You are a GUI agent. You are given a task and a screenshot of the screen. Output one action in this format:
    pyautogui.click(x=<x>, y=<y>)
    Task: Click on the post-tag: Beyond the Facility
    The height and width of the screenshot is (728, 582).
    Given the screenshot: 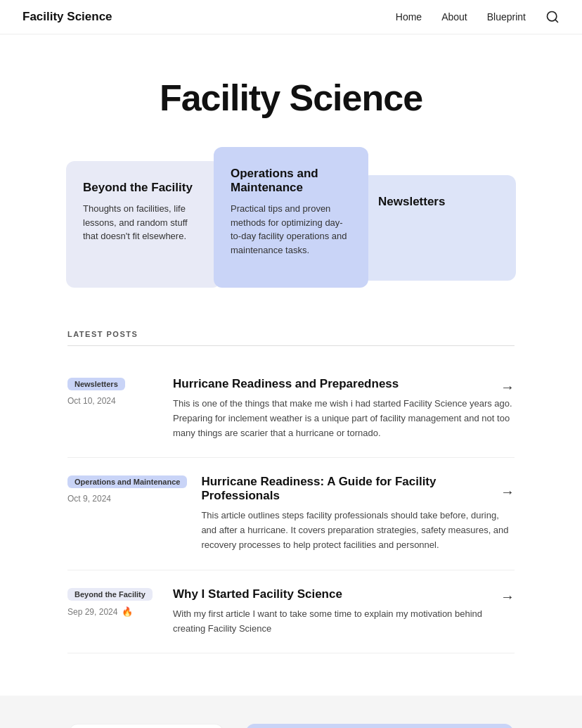 What is the action you would take?
    pyautogui.click(x=110, y=594)
    